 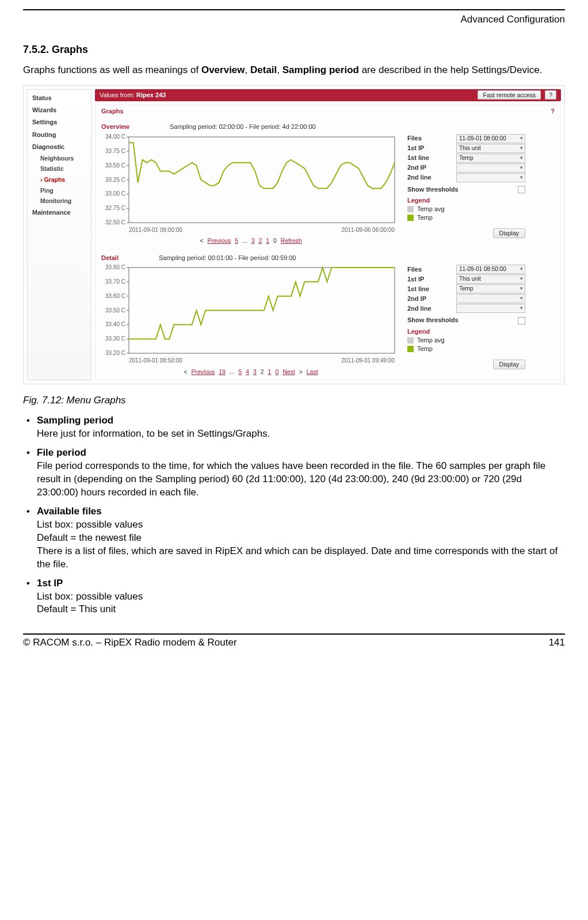 I want to click on de-nav-1: 1, so click(x=270, y=372).